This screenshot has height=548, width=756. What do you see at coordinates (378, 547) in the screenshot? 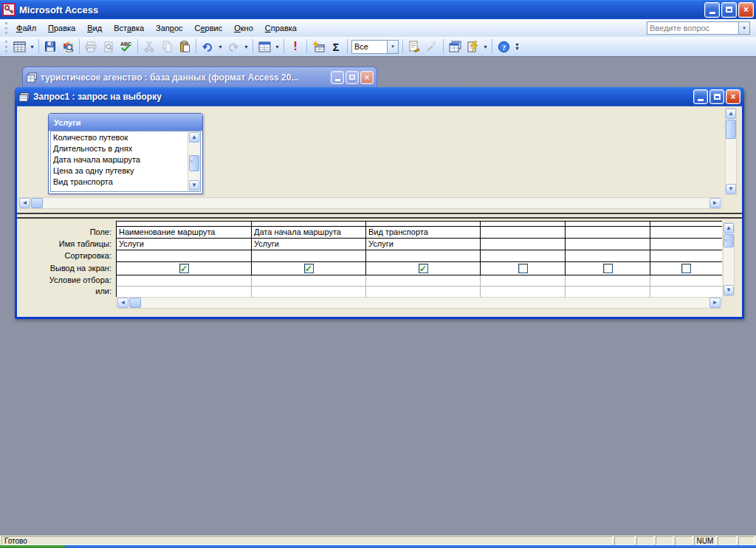
I see `windows-taskbar` at bounding box center [378, 547].